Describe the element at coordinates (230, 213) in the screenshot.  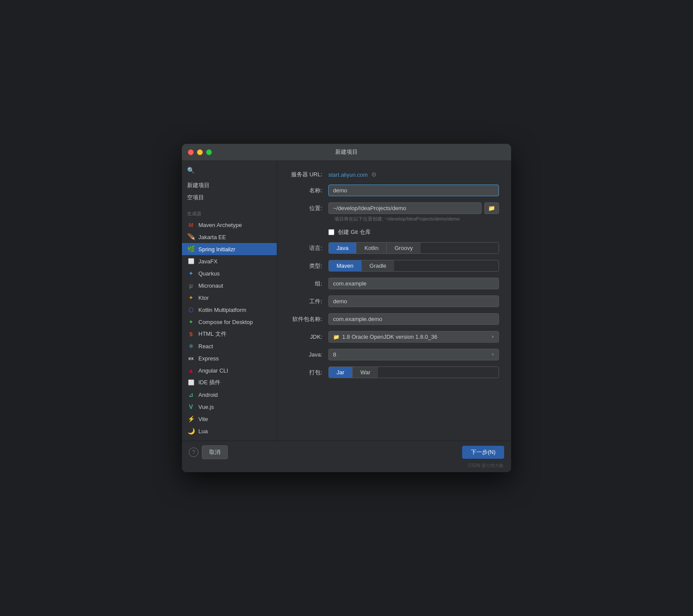
I see `section-label: 生成器` at that location.